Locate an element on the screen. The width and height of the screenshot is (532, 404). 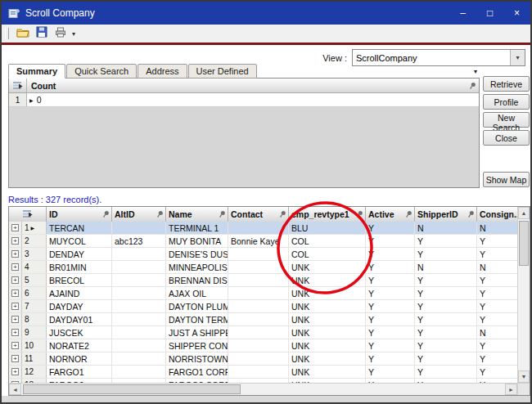
scroll-down-icon: ▼ is located at coordinates (524, 376).